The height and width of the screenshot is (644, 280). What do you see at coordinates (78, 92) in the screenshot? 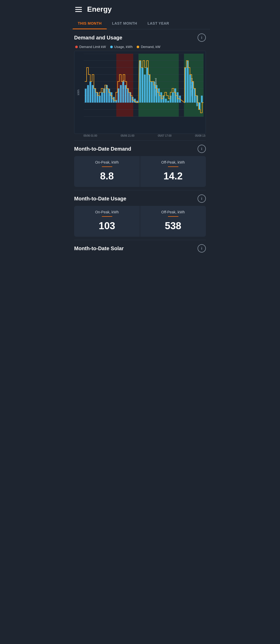
I see `y-axis-label: kWh` at bounding box center [78, 92].